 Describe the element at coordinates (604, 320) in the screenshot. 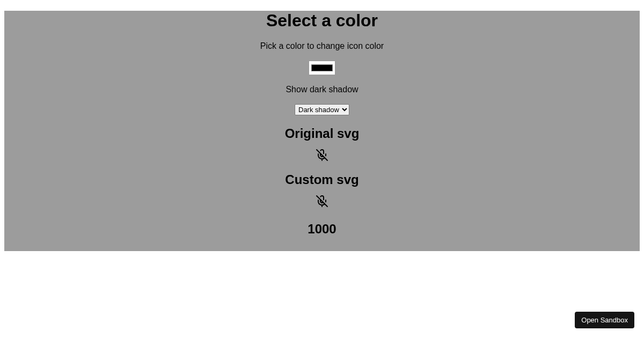

I see `open-sandbox-button: Open Sandbox` at that location.